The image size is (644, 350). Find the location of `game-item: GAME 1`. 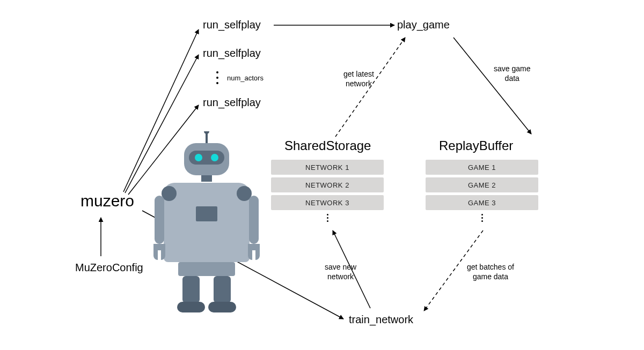

game-item: GAME 1 is located at coordinates (482, 167).